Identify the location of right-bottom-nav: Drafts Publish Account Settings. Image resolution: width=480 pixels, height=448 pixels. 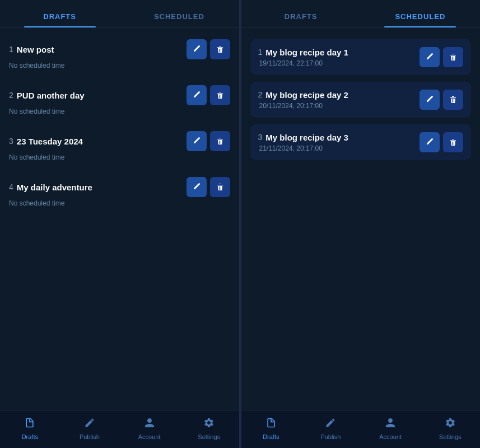
(361, 429).